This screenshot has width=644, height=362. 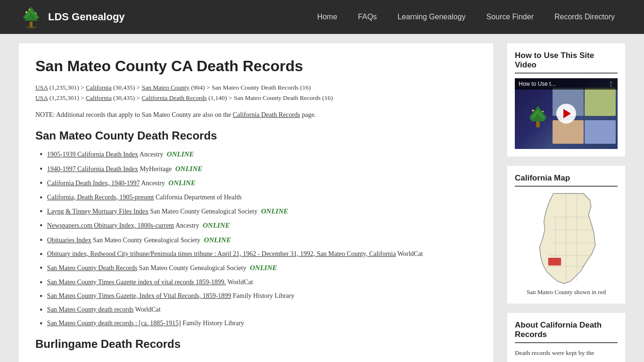 I want to click on breadcrumb-usa-1: USA, so click(x=41, y=88).